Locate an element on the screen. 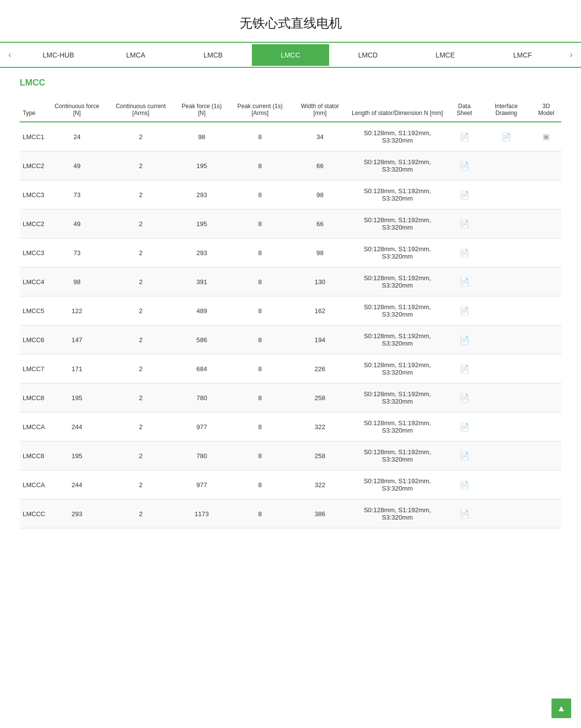  model-3d-icon: ▣ is located at coordinates (546, 137).